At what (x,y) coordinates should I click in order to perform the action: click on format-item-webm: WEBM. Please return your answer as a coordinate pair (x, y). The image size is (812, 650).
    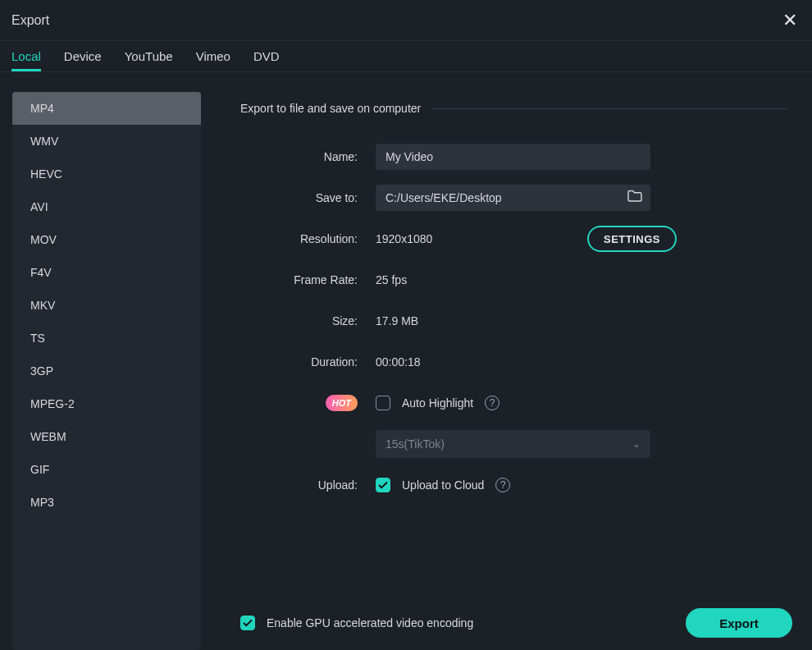
    Looking at the image, I should click on (107, 437).